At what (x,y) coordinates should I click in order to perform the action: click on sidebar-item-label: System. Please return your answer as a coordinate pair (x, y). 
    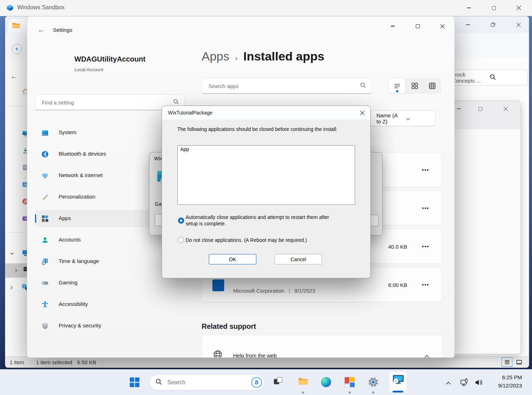
    Looking at the image, I should click on (68, 132).